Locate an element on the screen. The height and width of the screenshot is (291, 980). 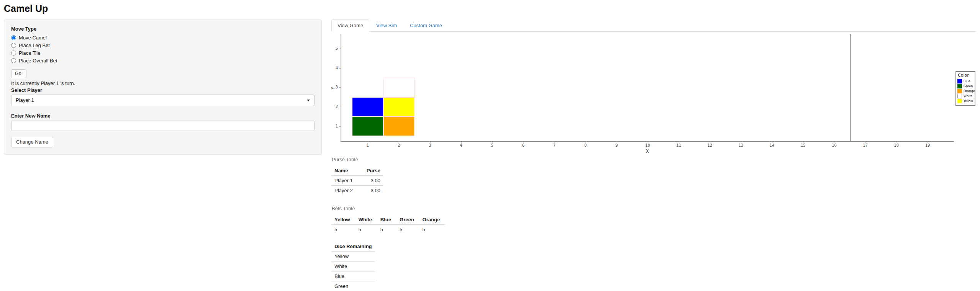
legend-entry-blue: Blue is located at coordinates (965, 81).